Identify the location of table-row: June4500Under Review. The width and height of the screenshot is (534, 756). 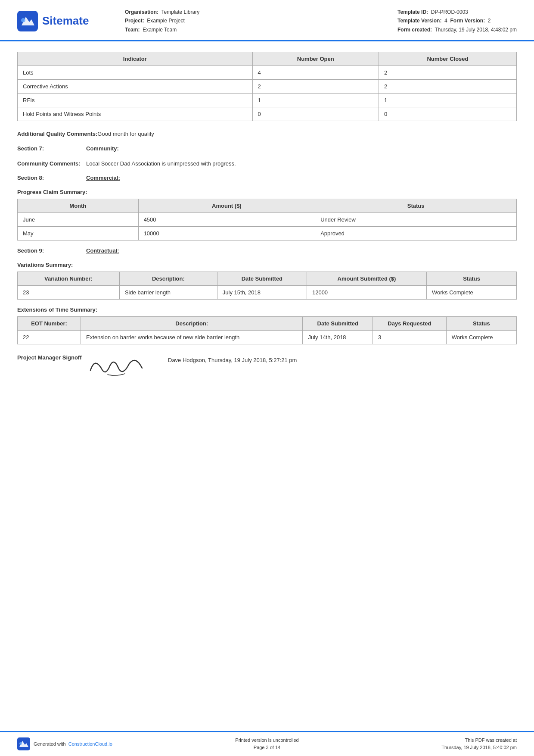
(267, 220).